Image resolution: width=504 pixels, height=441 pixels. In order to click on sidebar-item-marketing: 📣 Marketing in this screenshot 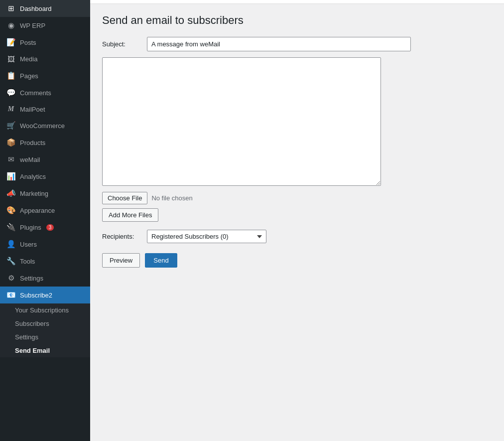, I will do `click(45, 193)`.